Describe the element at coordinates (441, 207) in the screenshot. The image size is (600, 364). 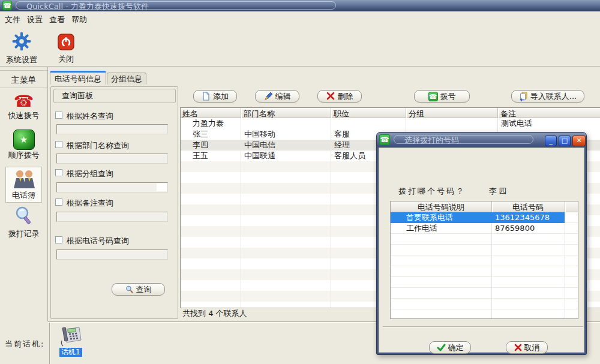
I see `col-header-phone-desc: 电话号码说明` at that location.